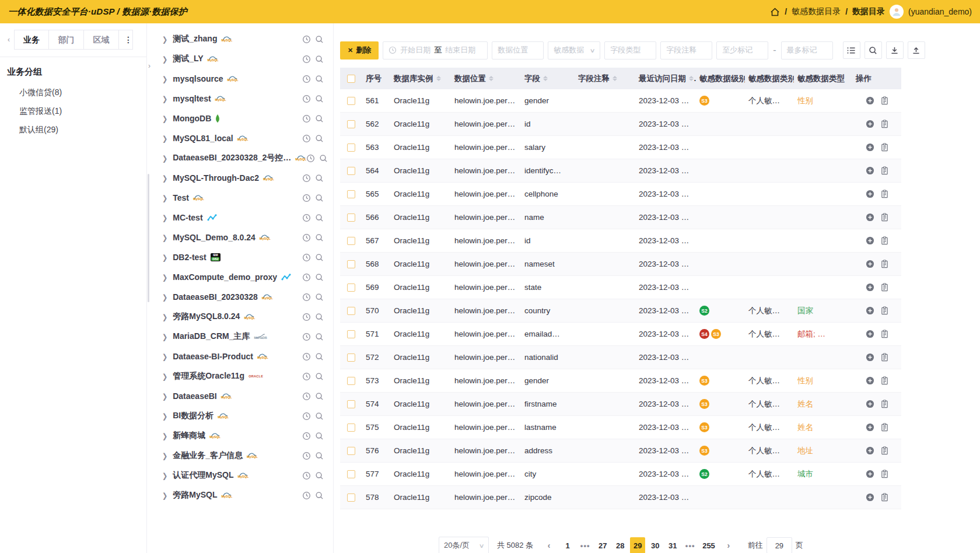  What do you see at coordinates (666, 78) in the screenshot?
I see `column-header-last_access: 最近访问日期` at bounding box center [666, 78].